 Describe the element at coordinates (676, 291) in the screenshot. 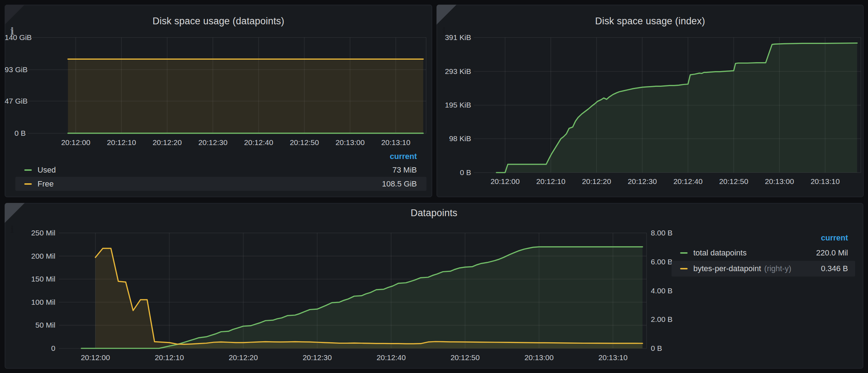

I see `right-y-axis-tick-label: 4.00 B` at that location.